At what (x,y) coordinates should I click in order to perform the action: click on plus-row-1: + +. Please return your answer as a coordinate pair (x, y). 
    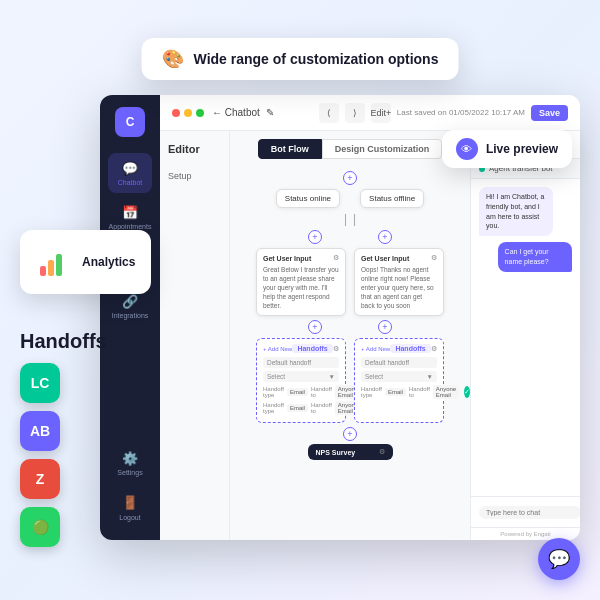
    Looking at the image, I should click on (350, 237).